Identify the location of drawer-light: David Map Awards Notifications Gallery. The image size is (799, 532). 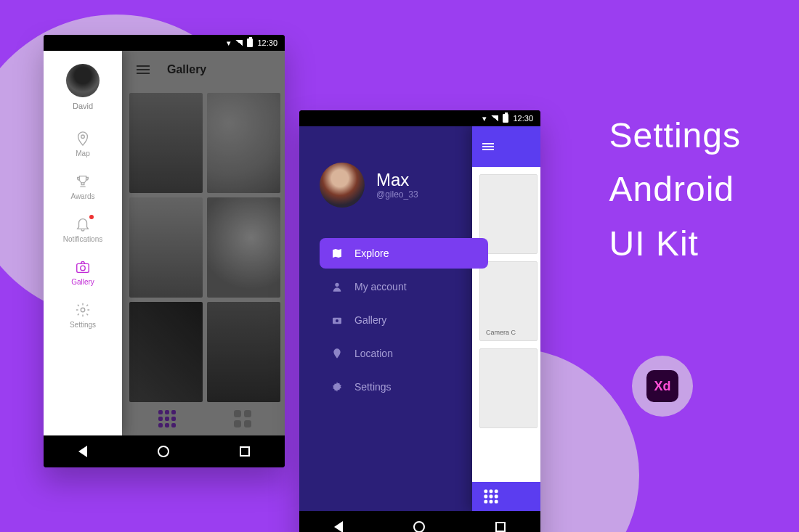
(83, 243).